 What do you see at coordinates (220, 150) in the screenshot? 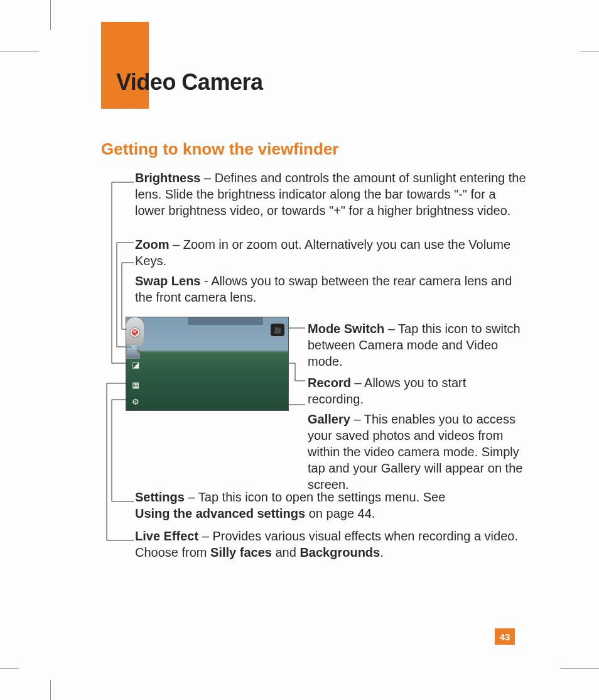
I see `section-title: Getting to know the viewfinder` at bounding box center [220, 150].